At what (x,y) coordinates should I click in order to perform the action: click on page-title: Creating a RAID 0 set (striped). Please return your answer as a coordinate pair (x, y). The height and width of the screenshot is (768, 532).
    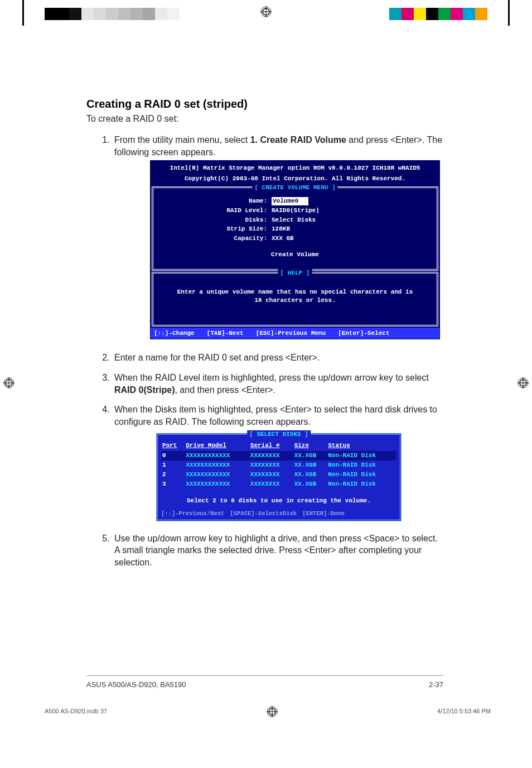
    Looking at the image, I should click on (265, 104).